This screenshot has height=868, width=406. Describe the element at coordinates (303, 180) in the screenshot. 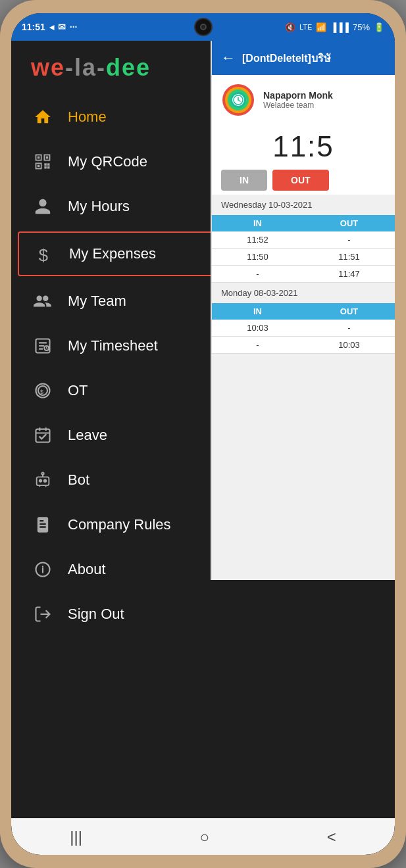

I see `in-out-row: IN OUT` at that location.